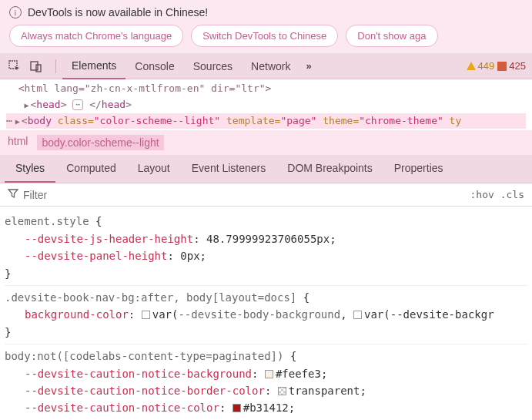 The height and width of the screenshot is (420, 532). I want to click on info-icon: i, so click(15, 12).